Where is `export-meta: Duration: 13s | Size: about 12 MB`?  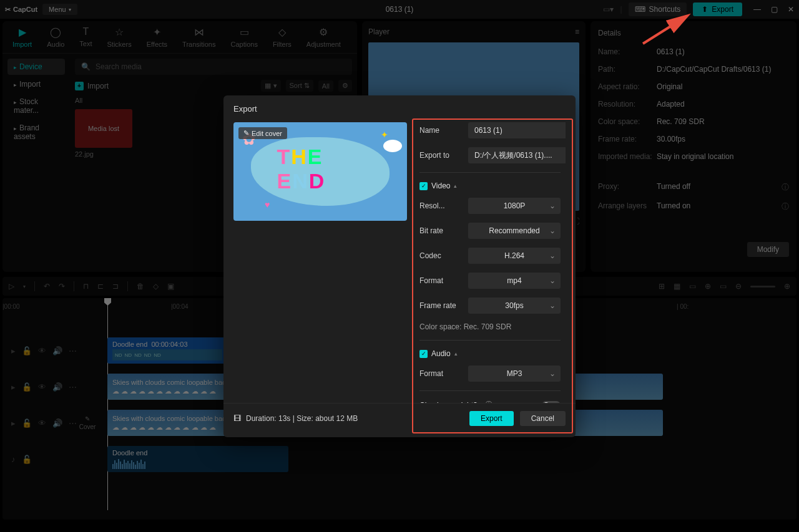
export-meta: Duration: 13s | Size: about 12 MB is located at coordinates (302, 418).